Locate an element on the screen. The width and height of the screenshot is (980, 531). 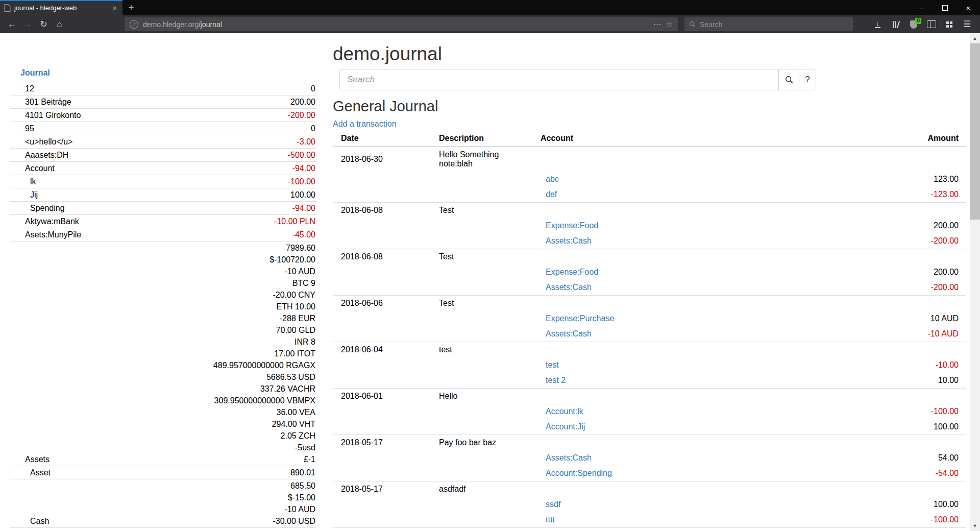
account-name: 4101 Girokonto is located at coordinates (149, 115).